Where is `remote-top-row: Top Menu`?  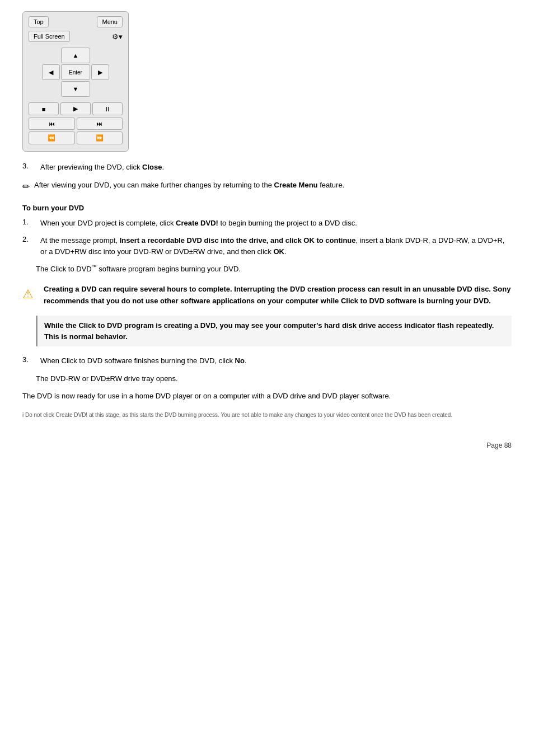
remote-top-row: Top Menu is located at coordinates (76, 22).